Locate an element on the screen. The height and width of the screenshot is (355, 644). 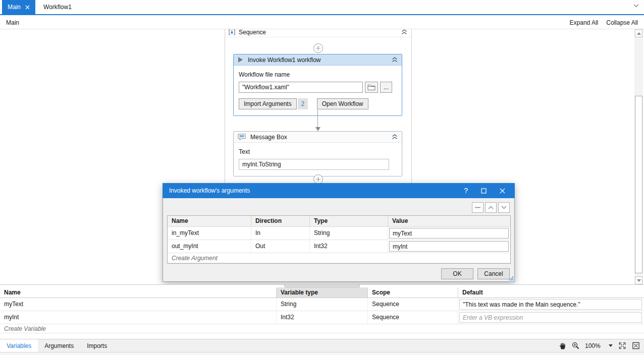
panel-splitter-grip is located at coordinates (322, 286).